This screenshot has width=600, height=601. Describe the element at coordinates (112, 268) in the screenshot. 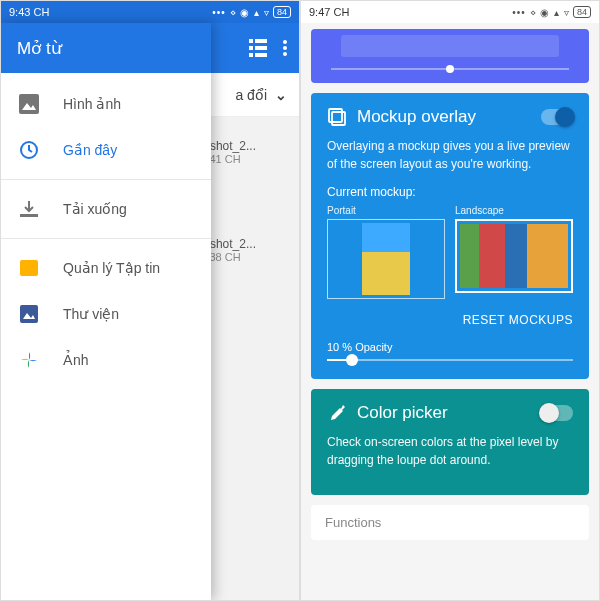

I see `drawer-item-label: Quản lý Tập tin` at that location.